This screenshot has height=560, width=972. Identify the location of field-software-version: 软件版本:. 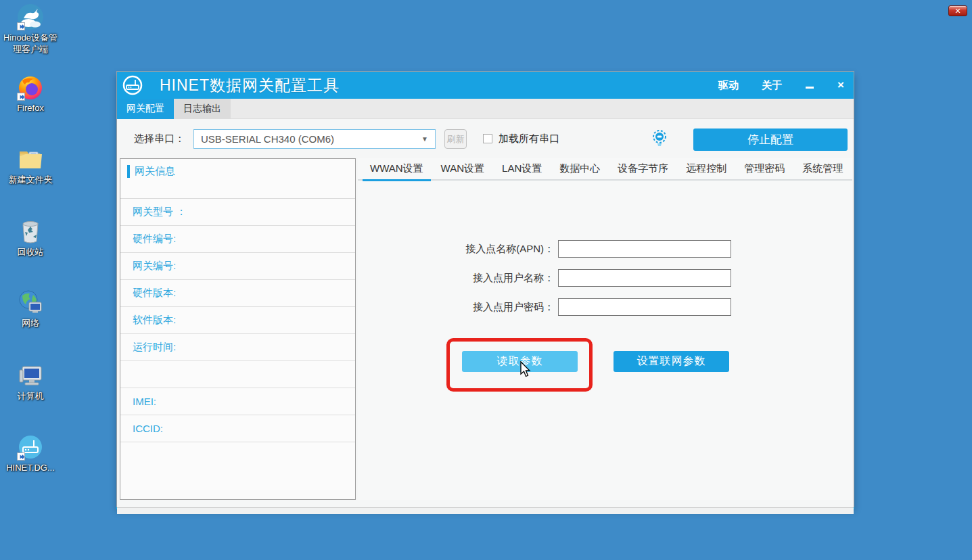
(238, 321).